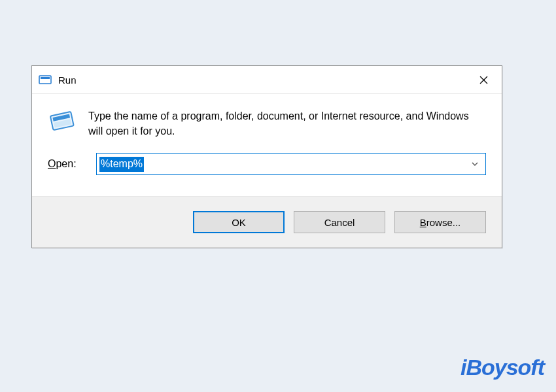 Image resolution: width=556 pixels, height=392 pixels. I want to click on open-row: Open: %temp%, so click(267, 164).